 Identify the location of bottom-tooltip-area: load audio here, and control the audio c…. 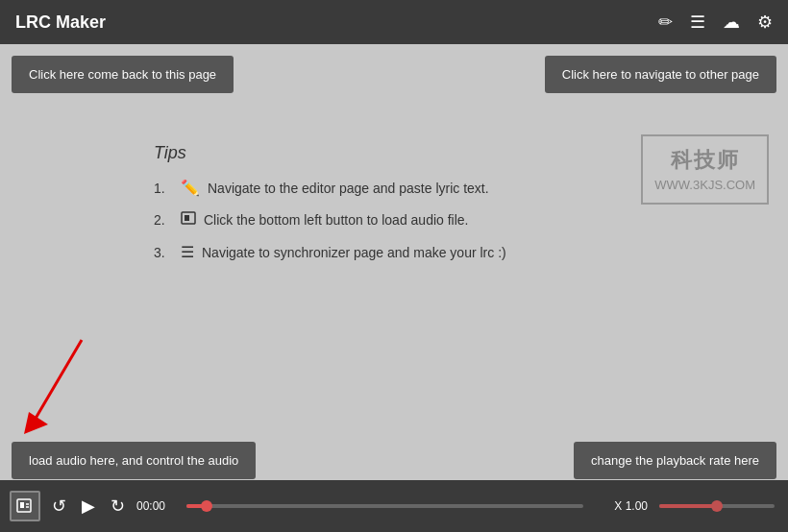
(394, 461).